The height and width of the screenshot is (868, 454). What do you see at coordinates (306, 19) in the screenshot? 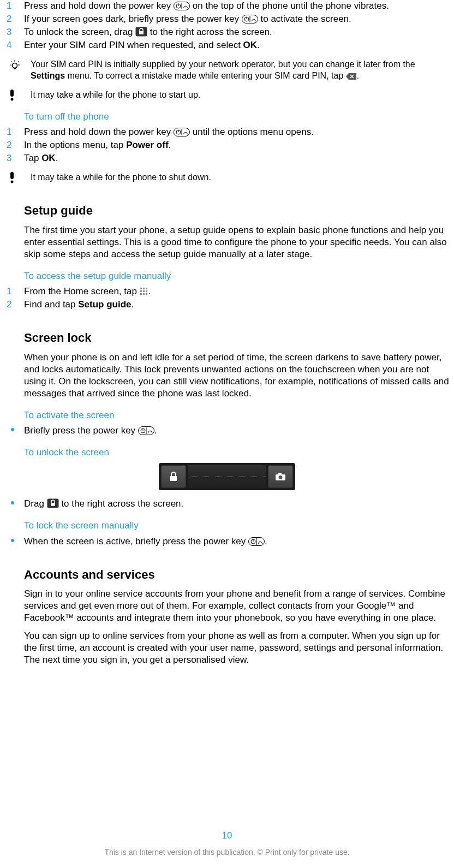
I see `step-text-2: to activate the screen.` at bounding box center [306, 19].